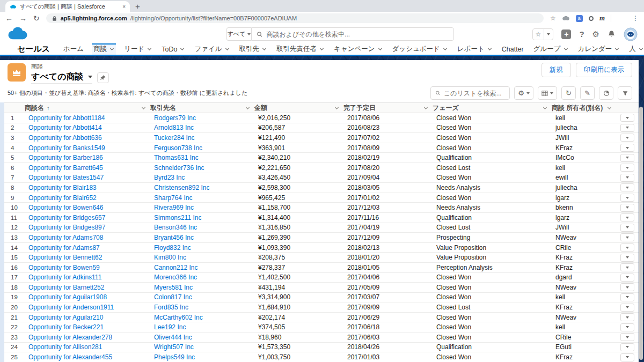  I want to click on cloud-extension-icon, so click(566, 18).